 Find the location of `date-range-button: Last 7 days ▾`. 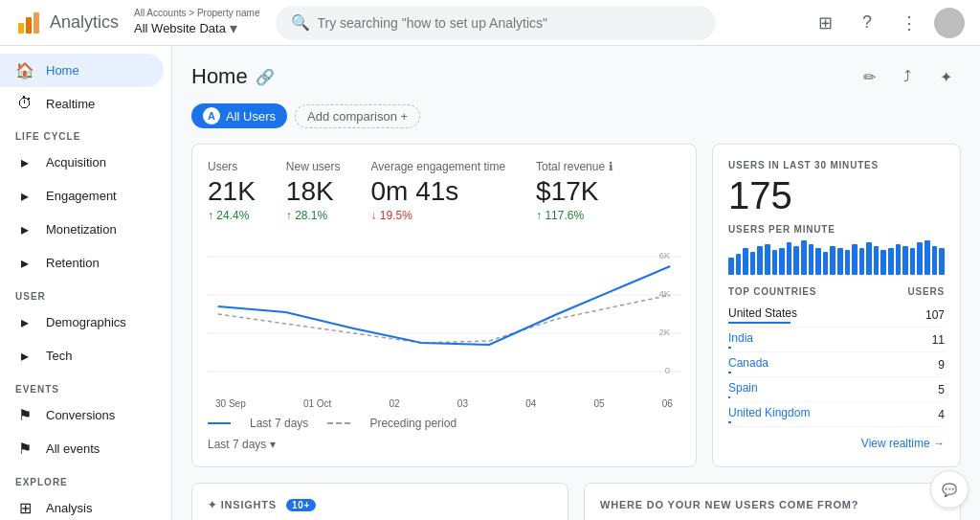

date-range-button: Last 7 days ▾ is located at coordinates (444, 444).